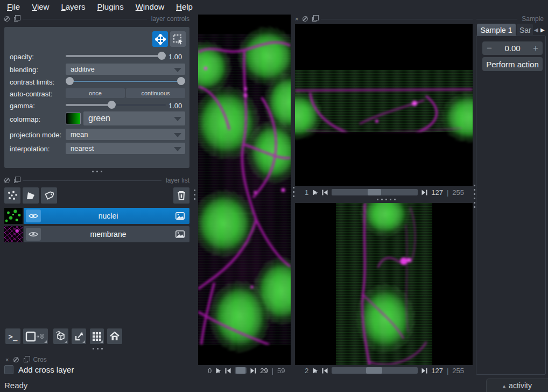 The height and width of the screenshot is (392, 548). I want to click on tab-scroll-left-arrow: ◀, so click(536, 30).